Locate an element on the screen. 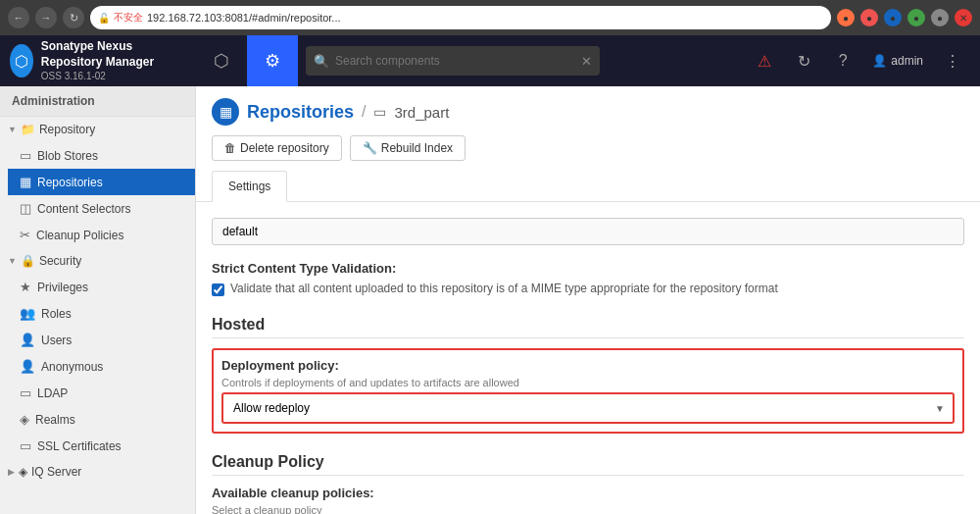 The image size is (980, 514). cleanup-policy-section-heading: Cleanup Policy is located at coordinates (588, 465).